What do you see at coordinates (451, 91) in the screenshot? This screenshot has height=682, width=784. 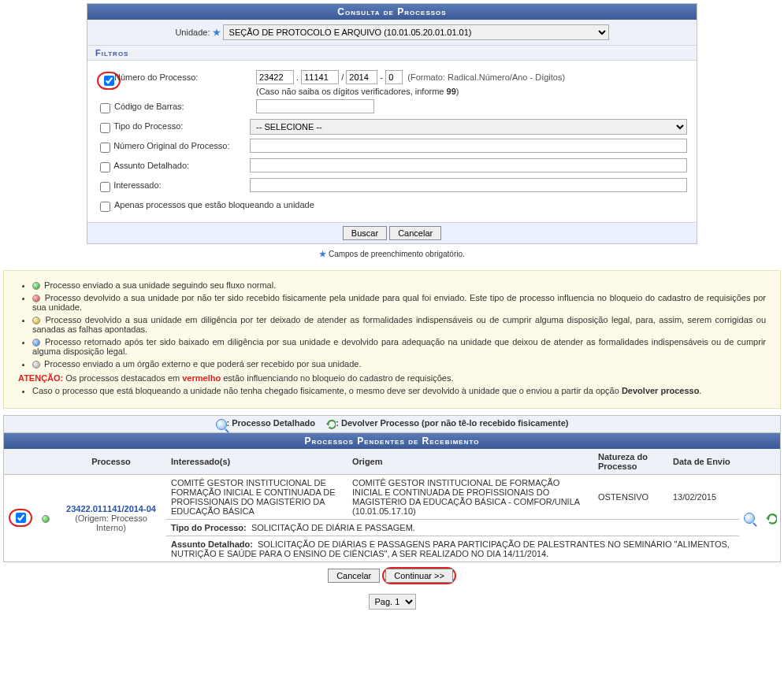 I see `numero-hint-bold: 99` at bounding box center [451, 91].